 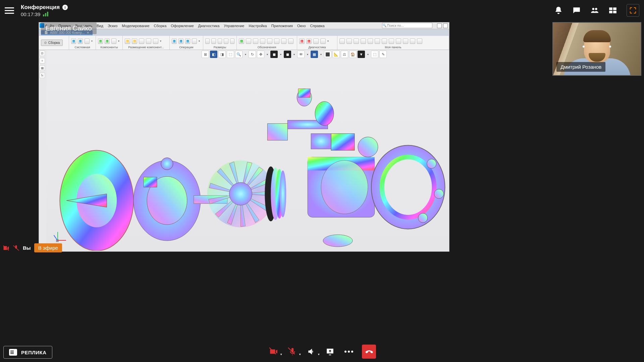 What do you see at coordinates (344, 54) in the screenshot?
I see `cad-mass-tool-icon: ⚖` at bounding box center [344, 54].